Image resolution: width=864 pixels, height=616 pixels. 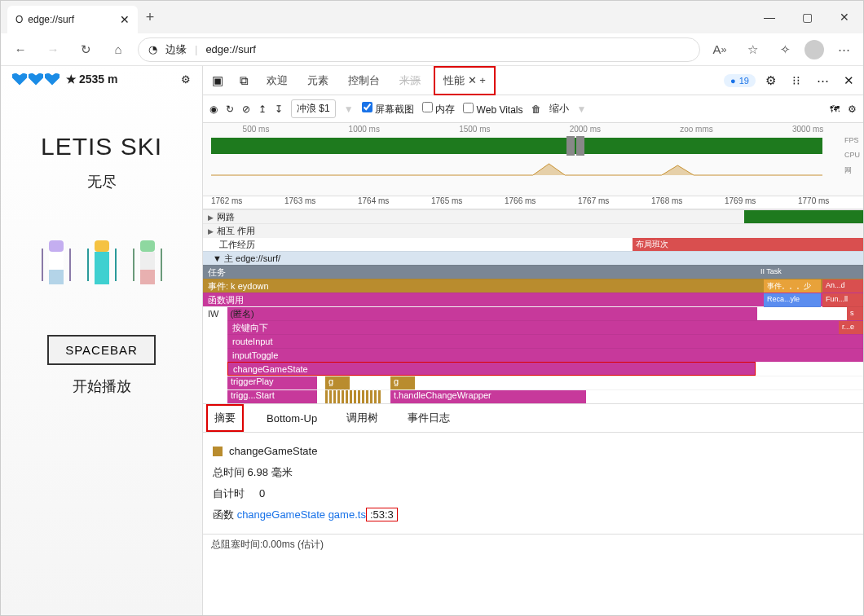 What do you see at coordinates (230, 109) in the screenshot?
I see `reload-icon: ↻` at bounding box center [230, 109].